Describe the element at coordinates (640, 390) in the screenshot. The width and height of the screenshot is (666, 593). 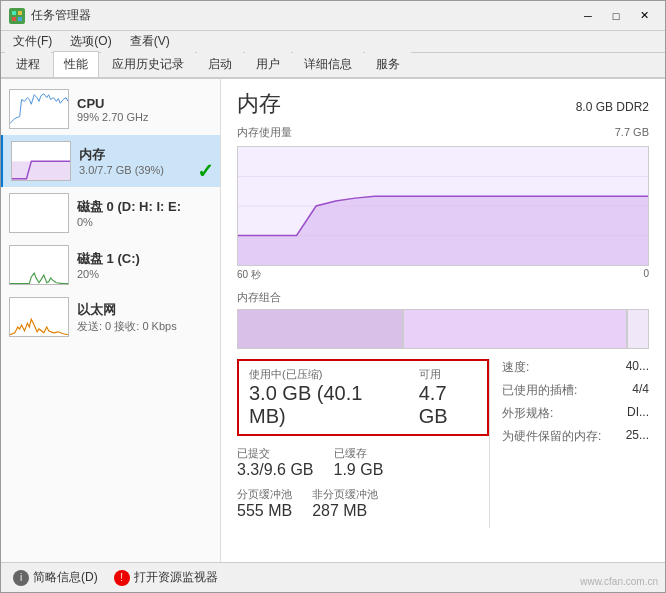
I see `slots-value: 4/4` at that location.